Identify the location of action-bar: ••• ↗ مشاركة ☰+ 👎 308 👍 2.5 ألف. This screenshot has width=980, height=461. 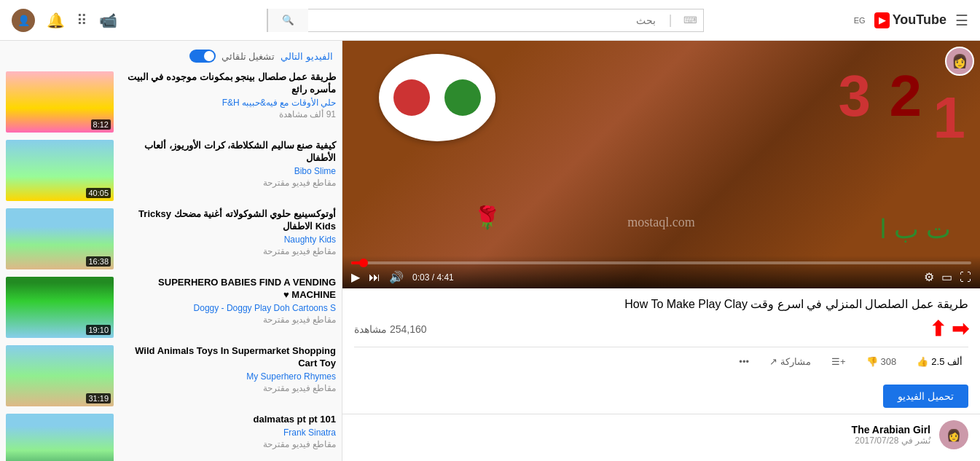
(662, 358).